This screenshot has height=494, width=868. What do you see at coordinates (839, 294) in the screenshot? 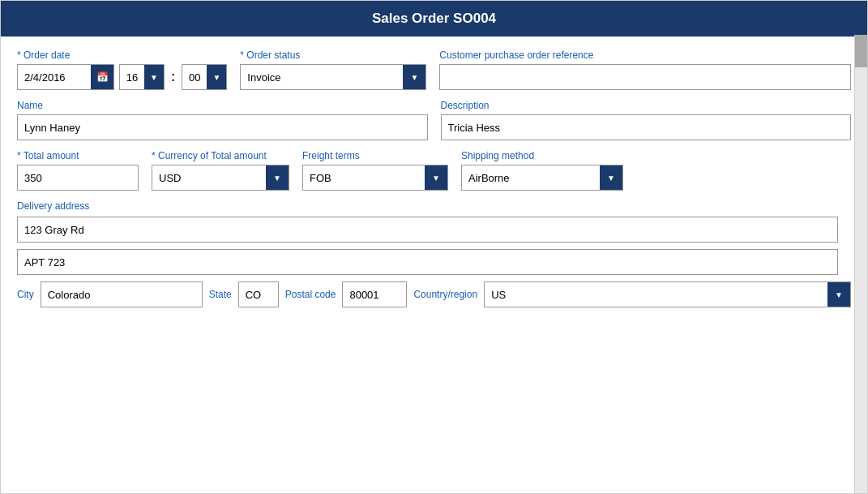
I see `country-chevron: ▼` at bounding box center [839, 294].